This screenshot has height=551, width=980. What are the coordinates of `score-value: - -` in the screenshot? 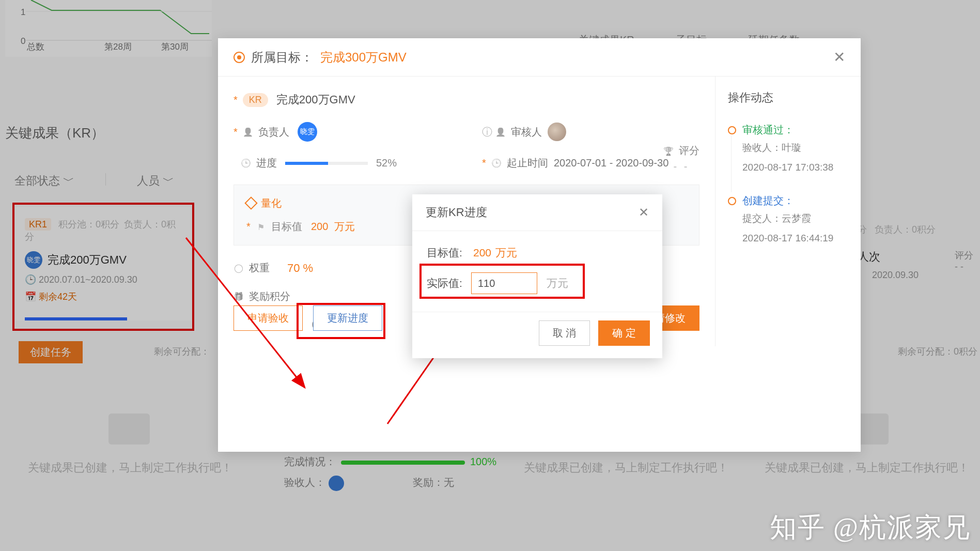 It's located at (681, 166).